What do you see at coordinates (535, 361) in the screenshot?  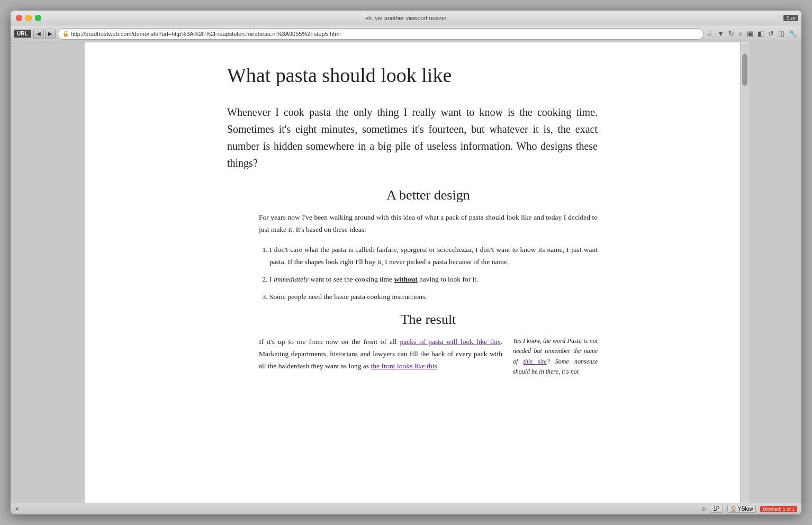 I see `sidebar-note-link: this site` at bounding box center [535, 361].